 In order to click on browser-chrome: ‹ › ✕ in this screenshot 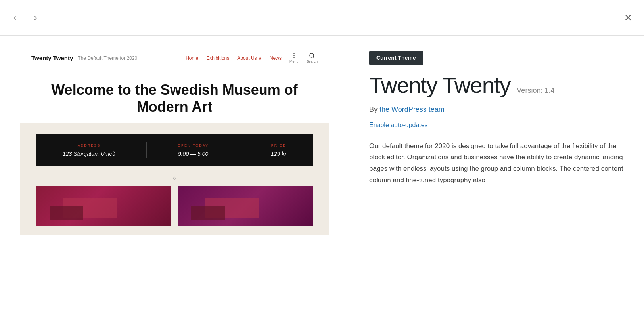, I will do `click(322, 18)`.